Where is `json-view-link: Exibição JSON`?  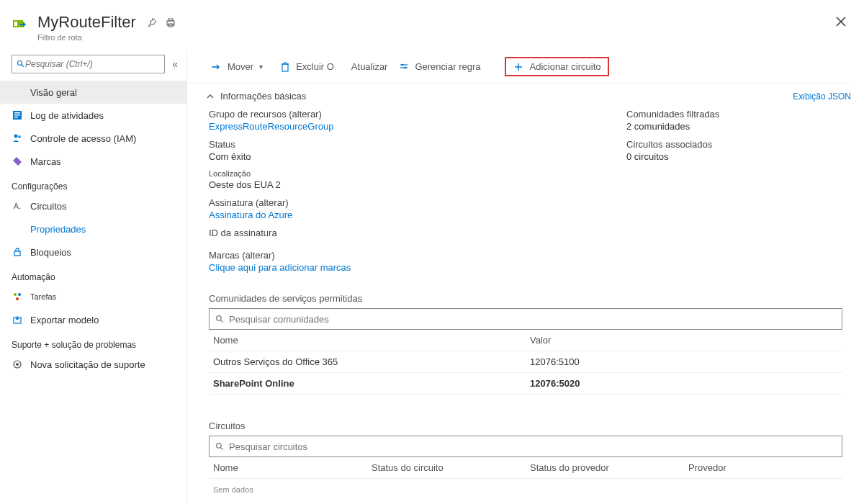 json-view-link: Exibição JSON is located at coordinates (822, 96).